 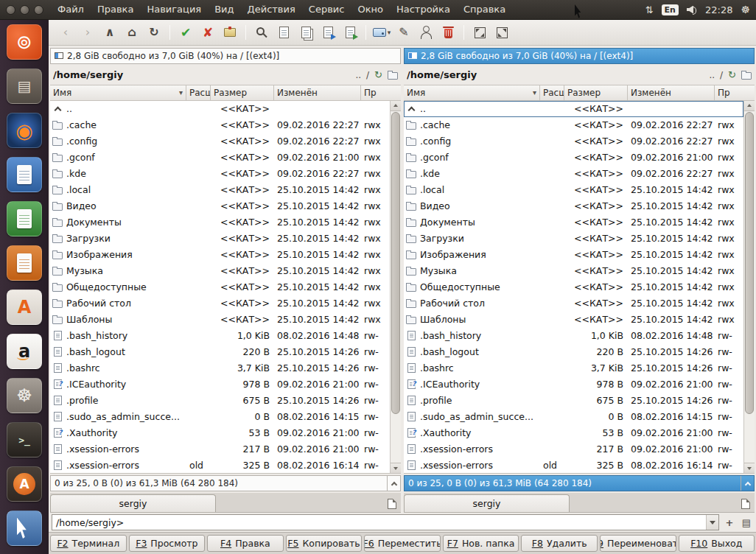 I want to click on fkey-button: F6 Переместить, so click(x=402, y=544).